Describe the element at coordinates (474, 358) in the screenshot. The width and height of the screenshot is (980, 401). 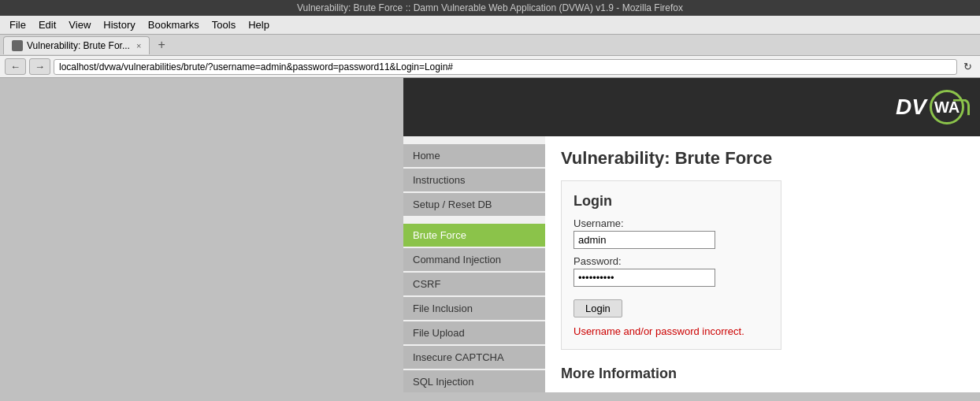
I see `sidebar-item-insecure-captcha: Insecure CAPTCHA` at that location.